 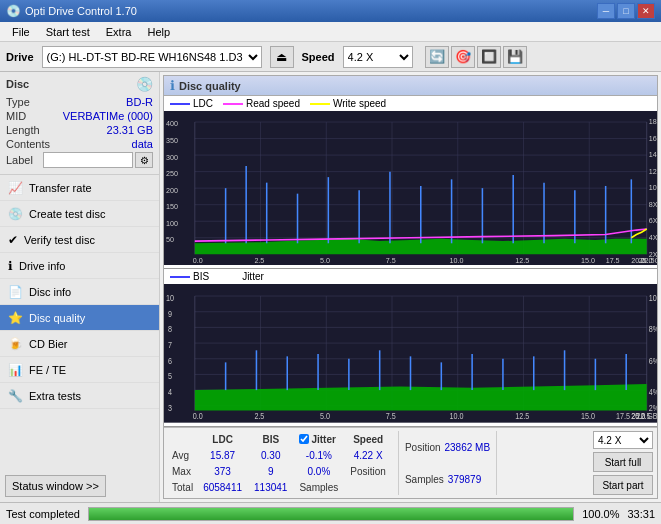 What do you see at coordinates (67, 214) in the screenshot?
I see `nav-create-test-disc-label: Create test disc` at bounding box center [67, 214].